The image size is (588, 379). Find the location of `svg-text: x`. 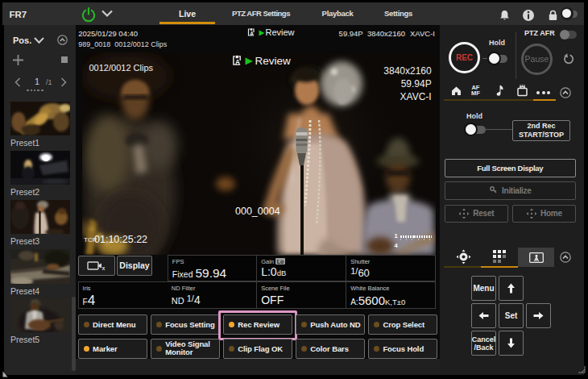

svg-text: x is located at coordinates (103, 268).